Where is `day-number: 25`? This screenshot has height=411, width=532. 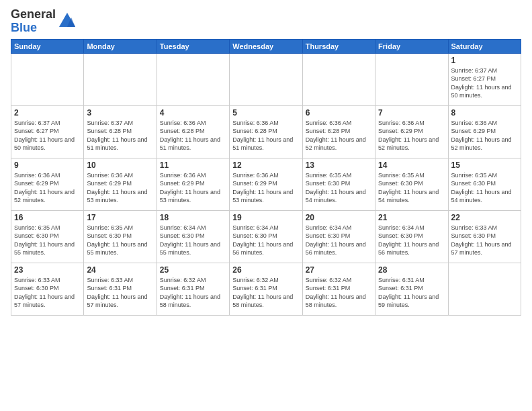
day-number: 25 is located at coordinates (193, 270).